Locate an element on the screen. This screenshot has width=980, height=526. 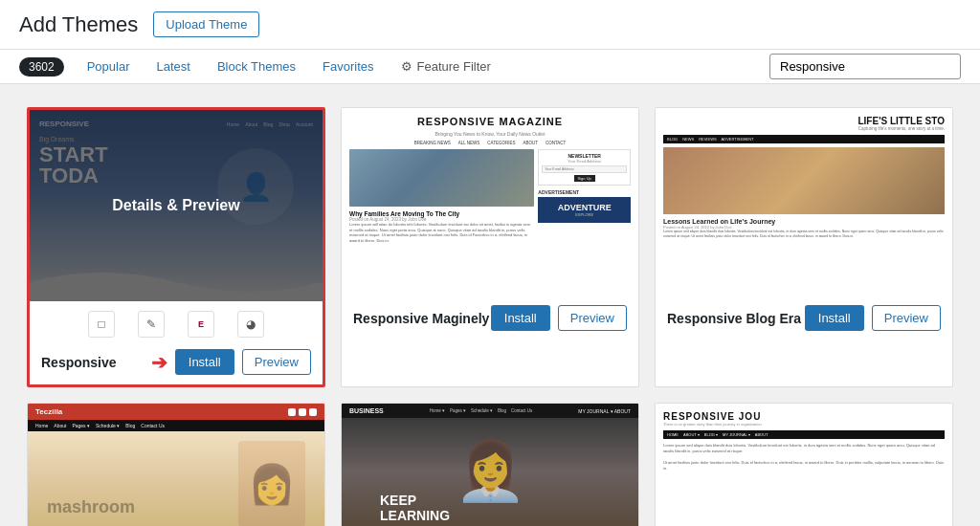
theme-name-magazine: Responsive Maginely is located at coordinates (421, 318).